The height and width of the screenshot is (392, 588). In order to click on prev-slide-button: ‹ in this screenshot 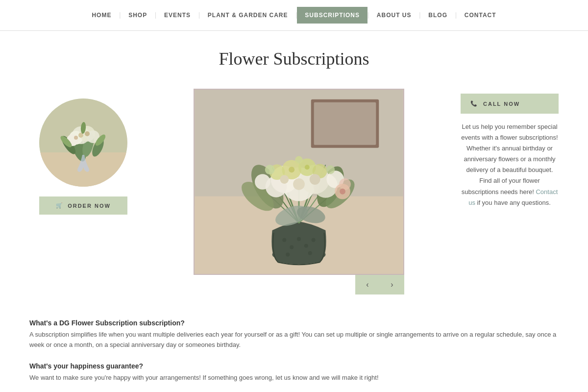, I will do `click(368, 285)`.